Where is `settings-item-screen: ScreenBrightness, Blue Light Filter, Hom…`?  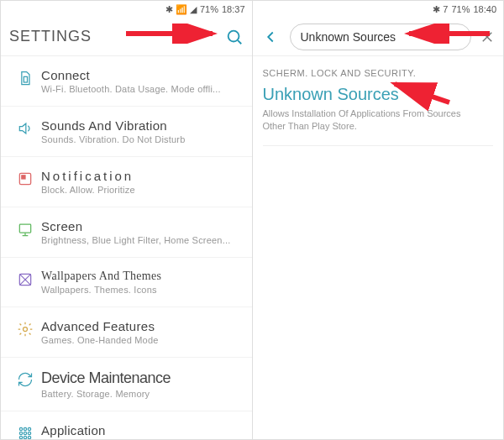 settings-item-screen: ScreenBrightness, Blue Light Filter, Hom… is located at coordinates (126, 233).